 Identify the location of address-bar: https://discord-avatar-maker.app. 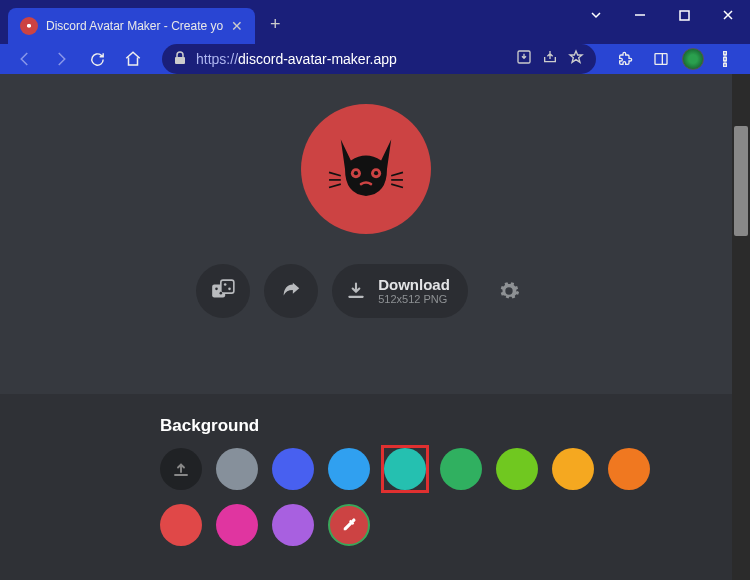
(379, 59).